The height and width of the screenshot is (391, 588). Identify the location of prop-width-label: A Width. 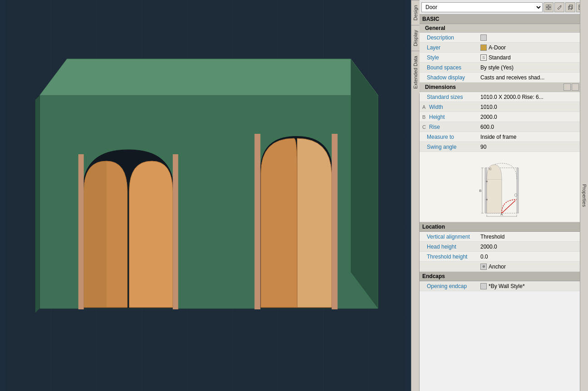
(449, 107).